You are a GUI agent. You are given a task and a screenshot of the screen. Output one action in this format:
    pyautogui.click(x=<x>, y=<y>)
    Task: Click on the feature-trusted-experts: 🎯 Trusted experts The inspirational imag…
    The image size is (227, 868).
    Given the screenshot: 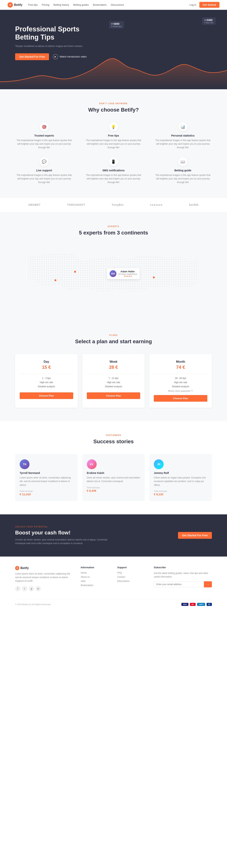 What is the action you would take?
    pyautogui.click(x=44, y=136)
    